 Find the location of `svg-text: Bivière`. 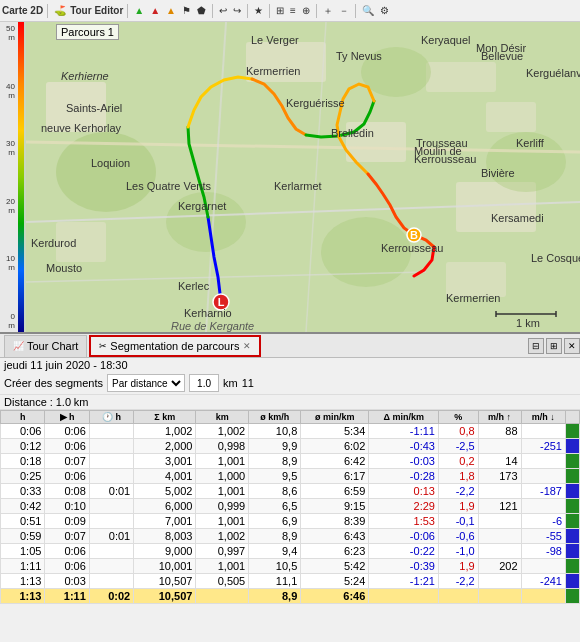

svg-text: Bivière is located at coordinates (498, 173).